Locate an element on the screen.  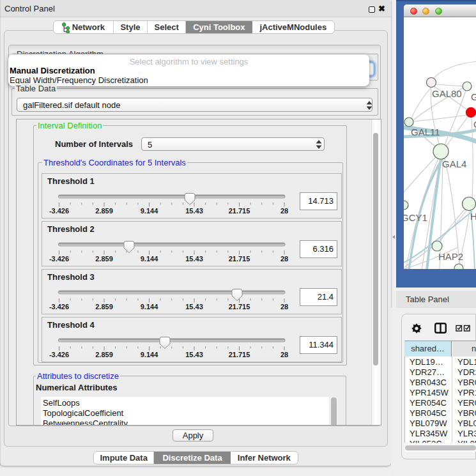
svg-text: HAP2 is located at coordinates (451, 257).